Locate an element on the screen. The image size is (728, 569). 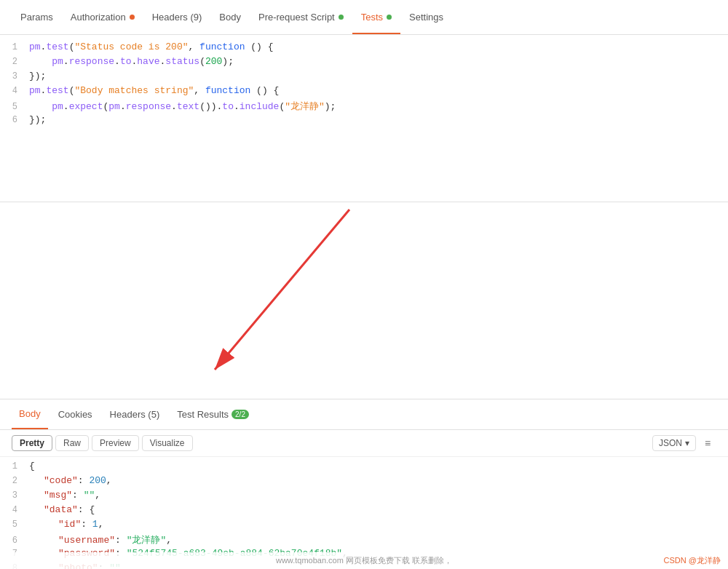
tab-body: Body is located at coordinates (230, 17).